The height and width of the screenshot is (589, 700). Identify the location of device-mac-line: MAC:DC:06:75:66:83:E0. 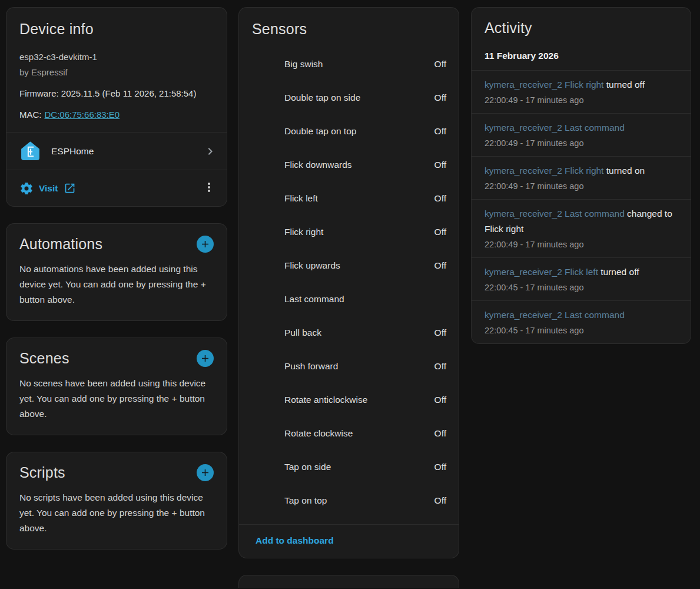
(117, 115).